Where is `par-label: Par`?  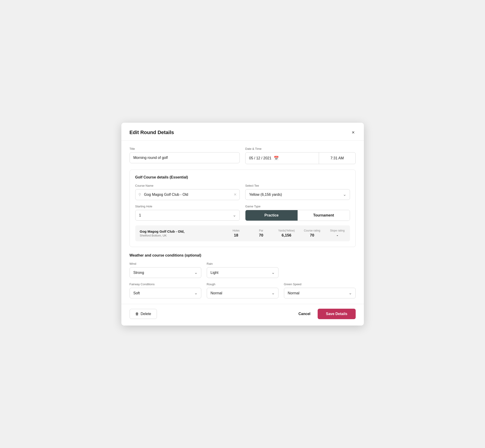 par-label: Par is located at coordinates (261, 231).